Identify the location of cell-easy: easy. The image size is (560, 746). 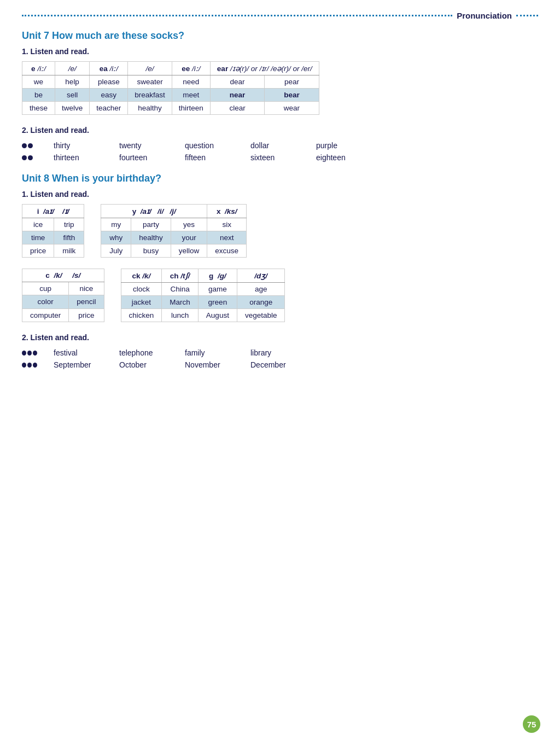
(109, 95).